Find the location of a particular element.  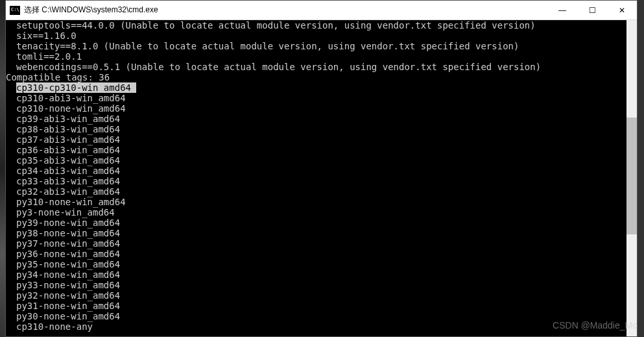

terminal-line: py33-none-win_amd64 is located at coordinates (322, 285).